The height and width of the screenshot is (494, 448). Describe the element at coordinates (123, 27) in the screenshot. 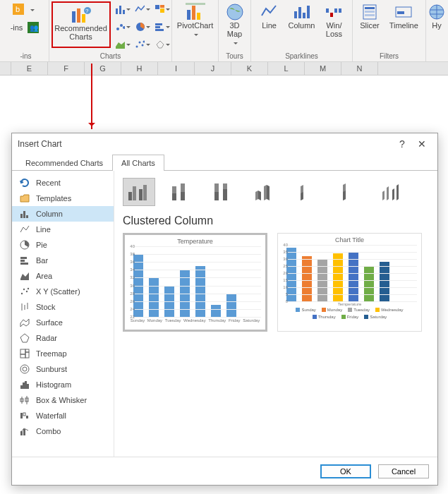

I see `stat-chart-dropdown` at that location.